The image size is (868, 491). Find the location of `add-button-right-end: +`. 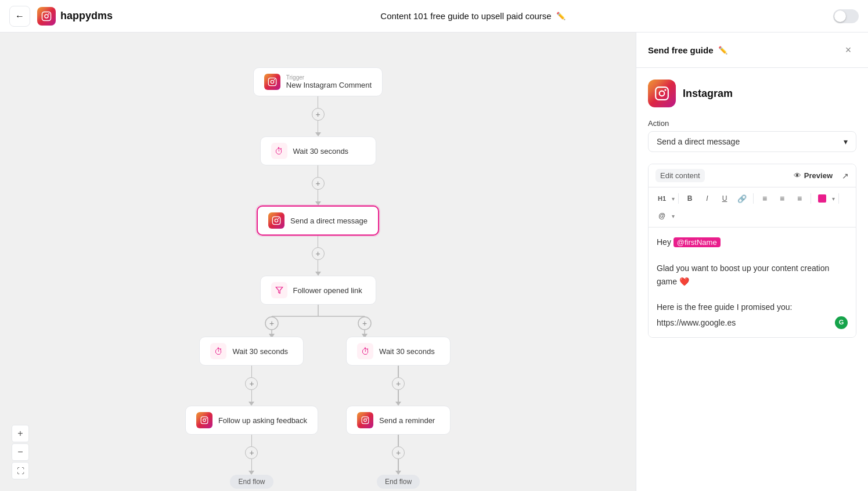

add-button-right-end: + is located at coordinates (398, 453).